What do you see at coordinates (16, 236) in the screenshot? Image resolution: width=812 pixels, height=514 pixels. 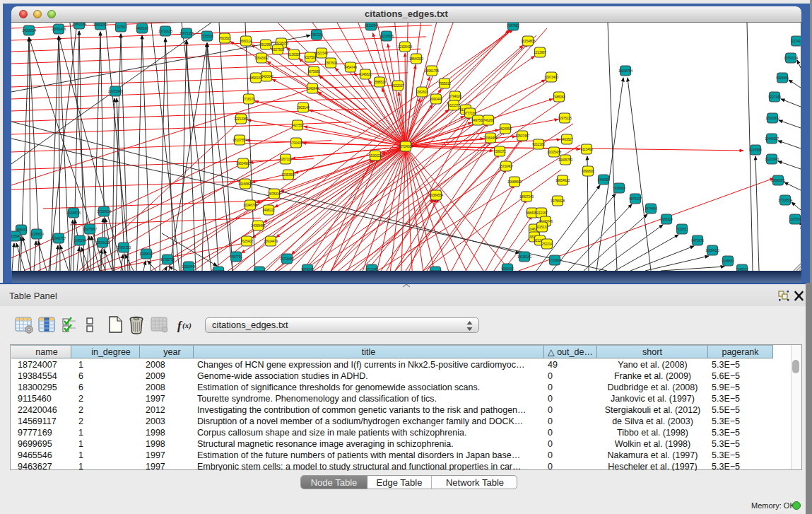 I see `svg-text: 3915947` at bounding box center [16, 236].